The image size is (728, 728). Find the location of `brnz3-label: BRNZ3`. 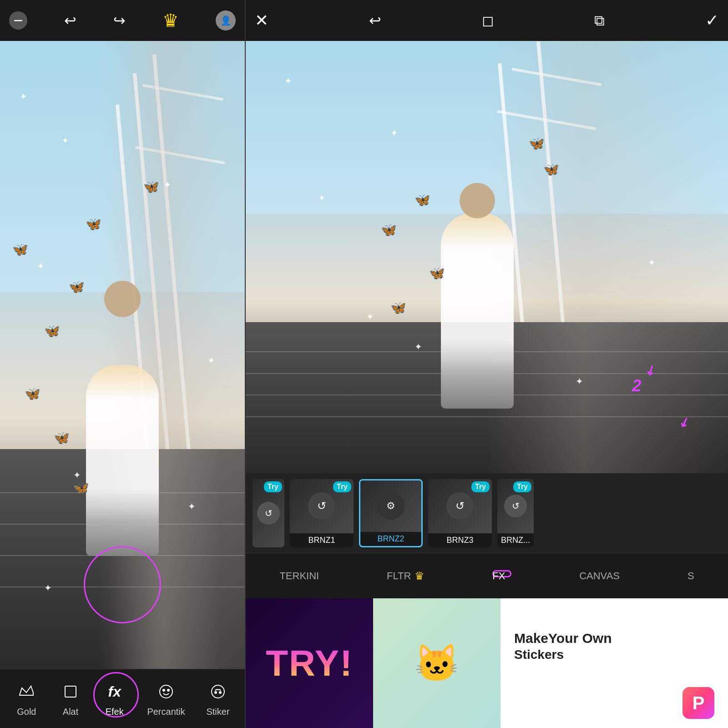

brnz3-label: BRNZ3 is located at coordinates (460, 541).